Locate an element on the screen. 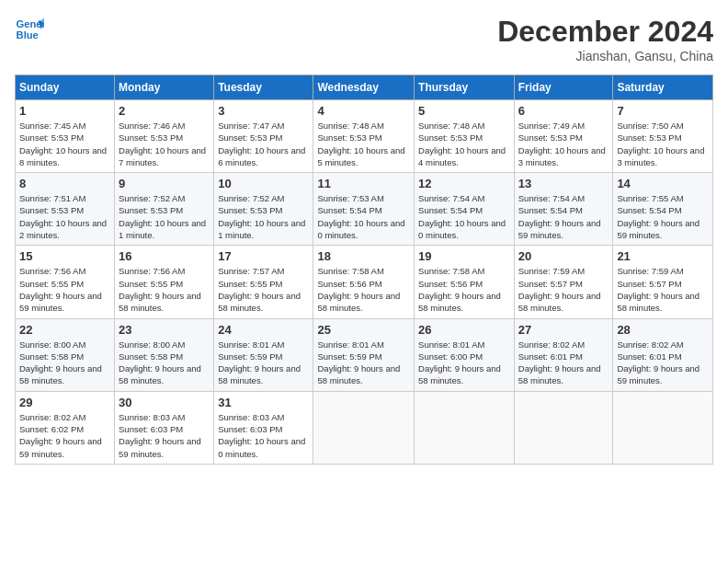 The width and height of the screenshot is (728, 563). column-header-friday: Friday is located at coordinates (563, 88).